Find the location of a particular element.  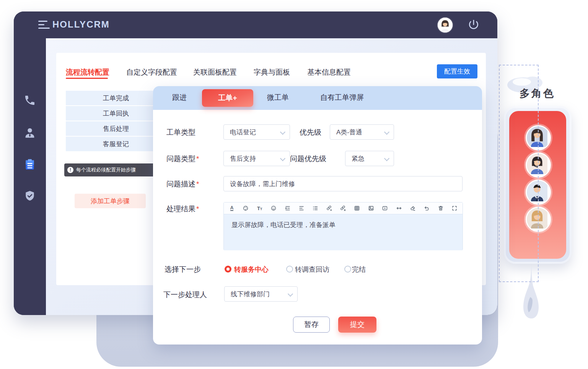

undo-icon is located at coordinates (427, 208).